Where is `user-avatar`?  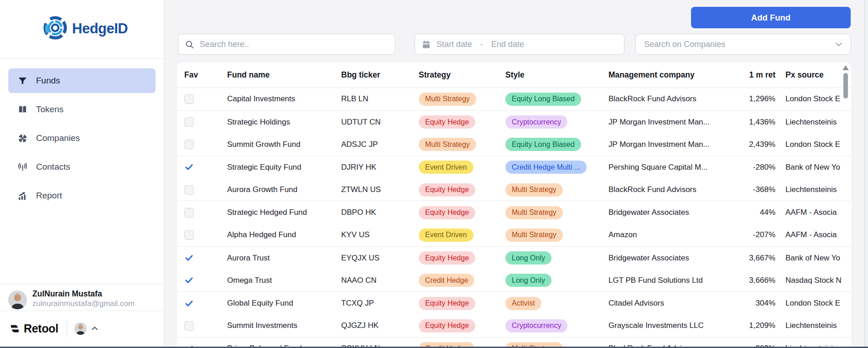 user-avatar is located at coordinates (17, 300).